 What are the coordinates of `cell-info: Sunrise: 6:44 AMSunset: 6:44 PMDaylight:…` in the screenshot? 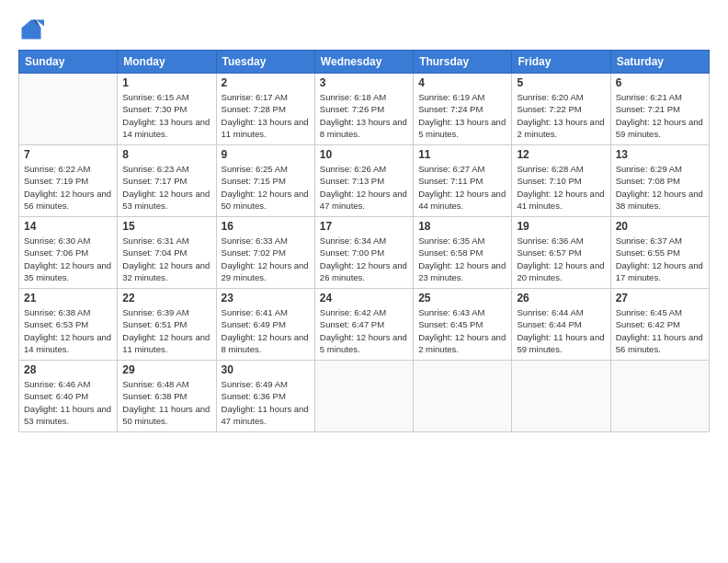 It's located at (561, 331).